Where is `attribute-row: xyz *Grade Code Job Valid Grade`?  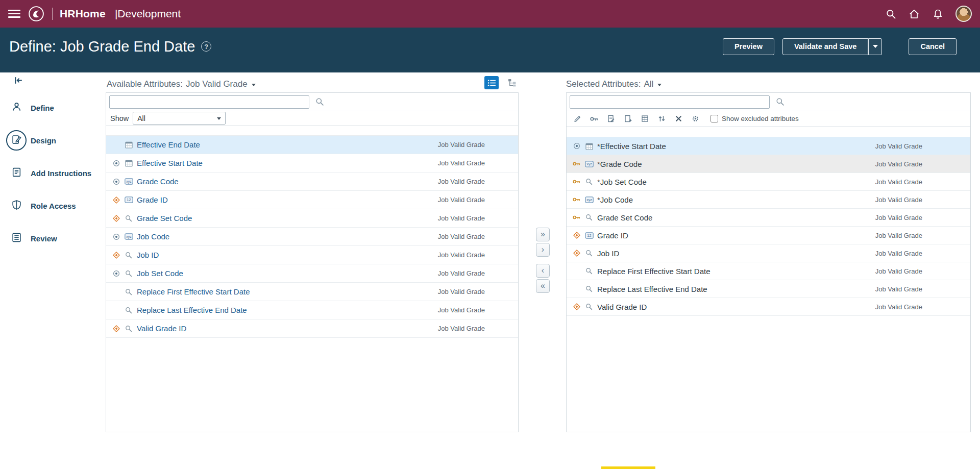 attribute-row: xyz *Grade Code Job Valid Grade is located at coordinates (769, 164).